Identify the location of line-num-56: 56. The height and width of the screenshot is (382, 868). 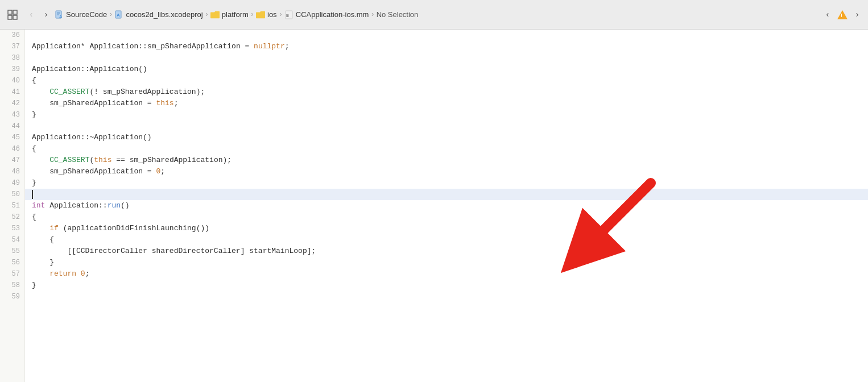
(13, 263).